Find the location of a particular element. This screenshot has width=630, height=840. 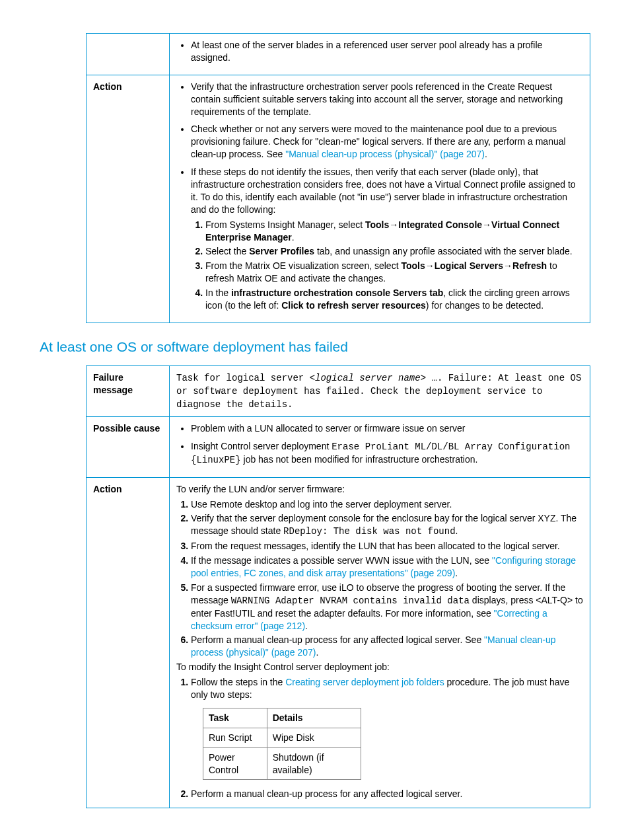

bold: Integrated Console is located at coordinates (440, 225).